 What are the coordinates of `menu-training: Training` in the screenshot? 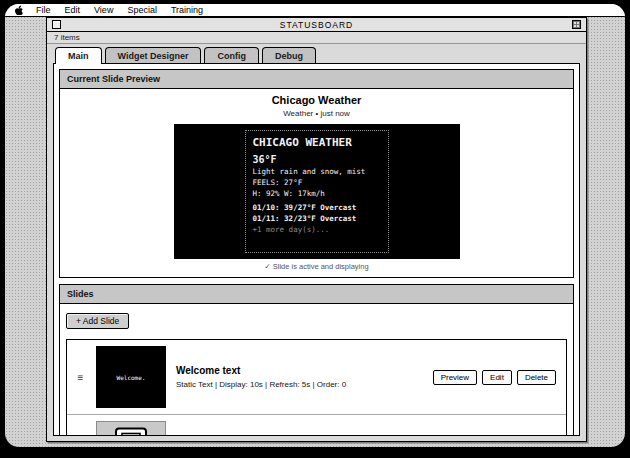 It's located at (187, 10).